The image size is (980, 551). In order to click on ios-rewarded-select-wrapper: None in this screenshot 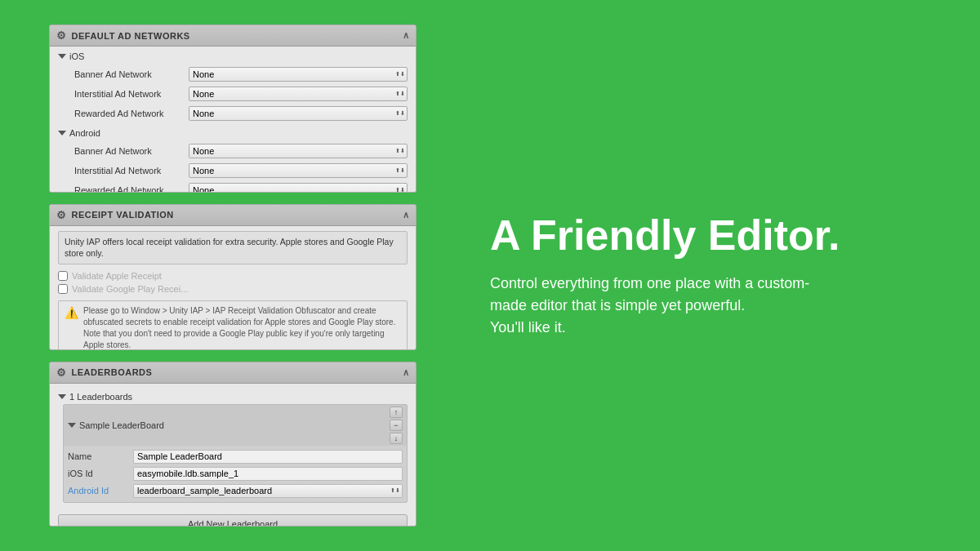, I will do `click(298, 113)`.